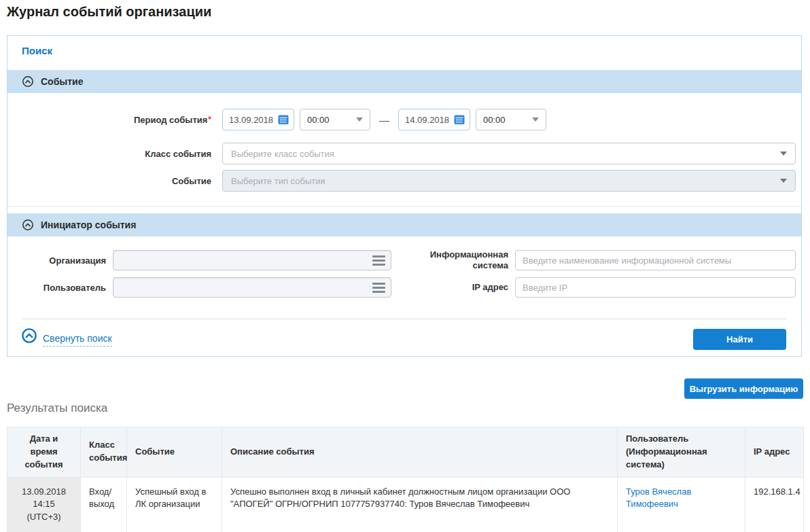 The width and height of the screenshot is (810, 532). Describe the element at coordinates (775, 453) in the screenshot. I see `col-header-ip: IP адрес` at that location.